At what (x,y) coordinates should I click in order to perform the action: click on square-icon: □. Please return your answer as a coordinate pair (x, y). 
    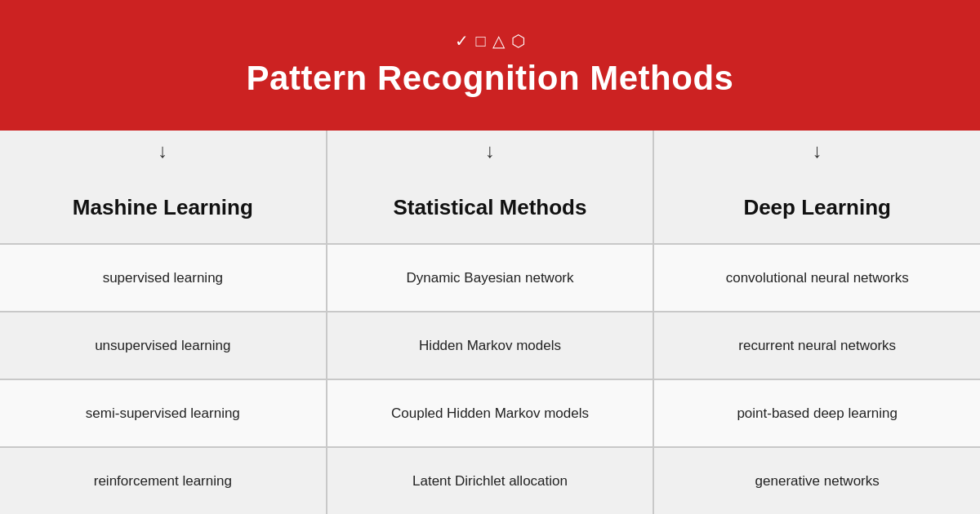
    Looking at the image, I should click on (480, 41).